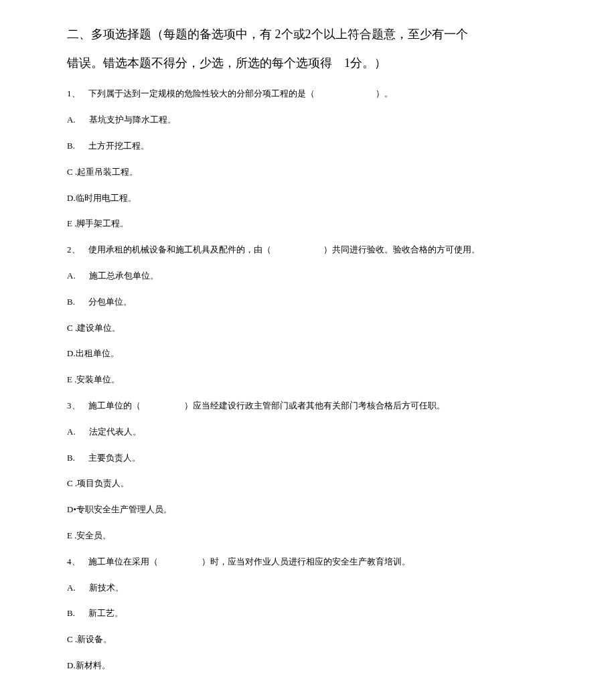 This screenshot has height=681, width=616. I want to click on option: E .安装单位。, so click(308, 380).